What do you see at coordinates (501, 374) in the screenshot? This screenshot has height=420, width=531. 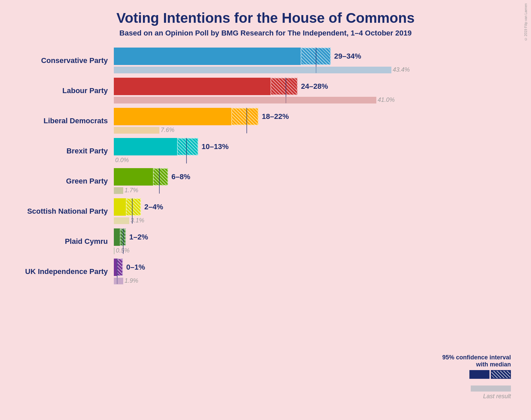 I see `legend-hatched` at bounding box center [501, 374].